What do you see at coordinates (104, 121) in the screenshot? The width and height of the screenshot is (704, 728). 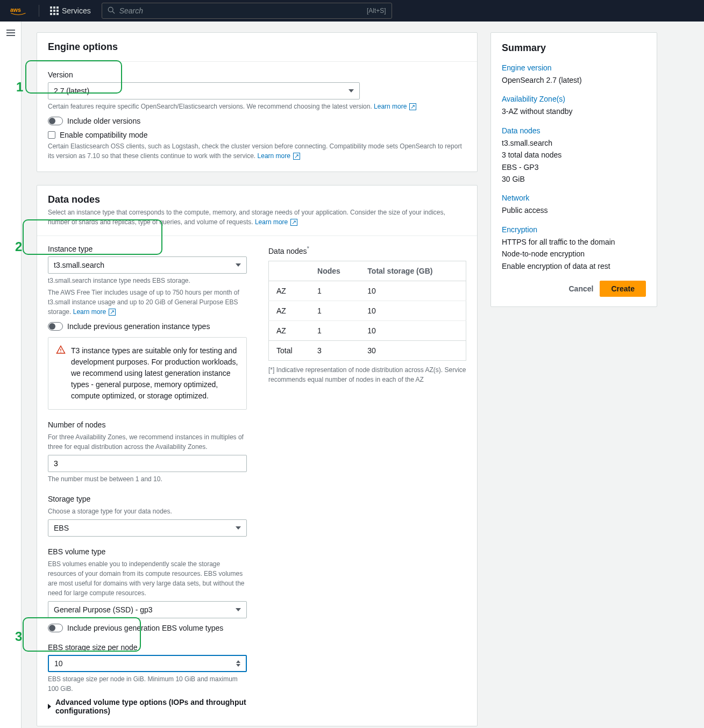 I see `include-older-label: Include older versions` at bounding box center [104, 121].